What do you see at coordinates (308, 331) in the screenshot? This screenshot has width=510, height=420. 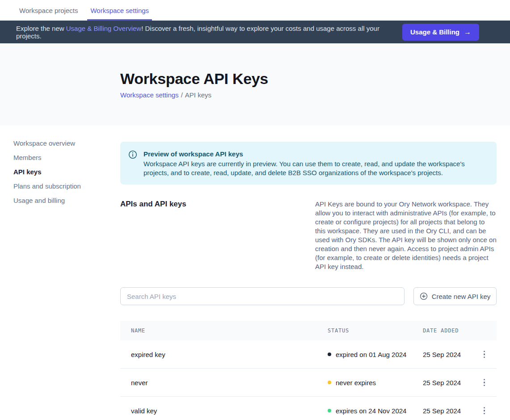 I see `table-header-row: NAME STATUS DATE ADDED` at bounding box center [308, 331].